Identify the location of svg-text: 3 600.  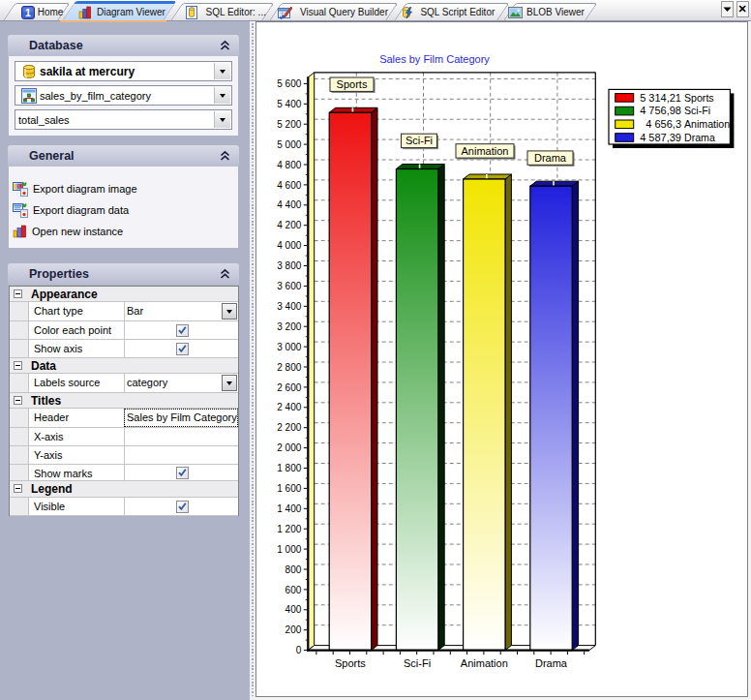
(288, 287).